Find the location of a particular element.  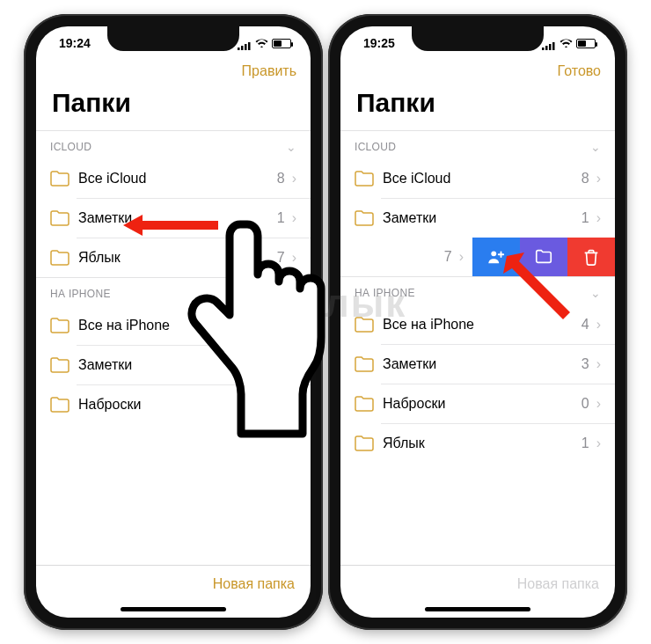

move-folder-button is located at coordinates (544, 257).